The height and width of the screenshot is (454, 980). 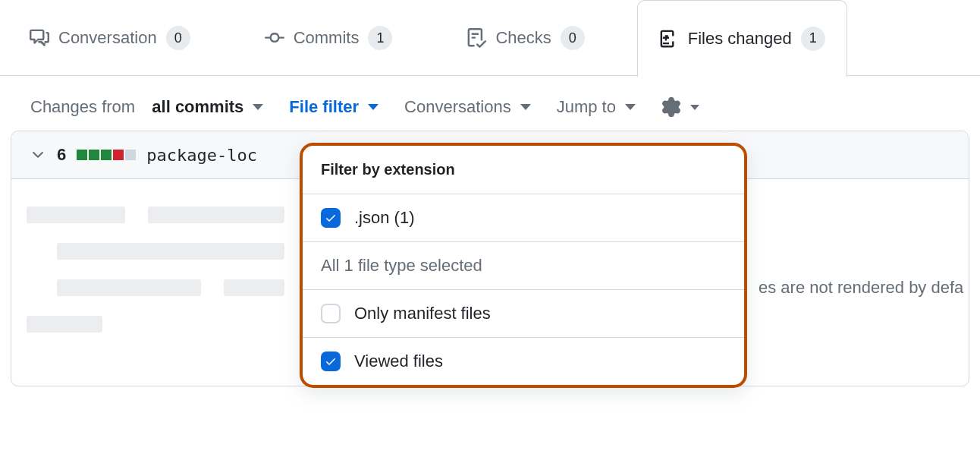 What do you see at coordinates (331, 314) in the screenshot?
I see `checkbox-unchecked-icon` at bounding box center [331, 314].